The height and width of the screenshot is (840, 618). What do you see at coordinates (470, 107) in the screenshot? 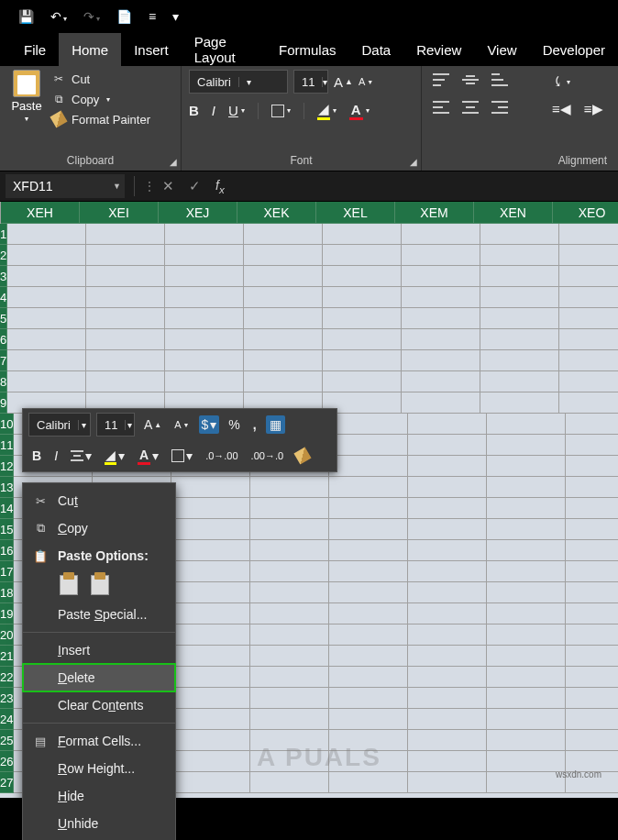
I see `align-center-button` at bounding box center [470, 107].